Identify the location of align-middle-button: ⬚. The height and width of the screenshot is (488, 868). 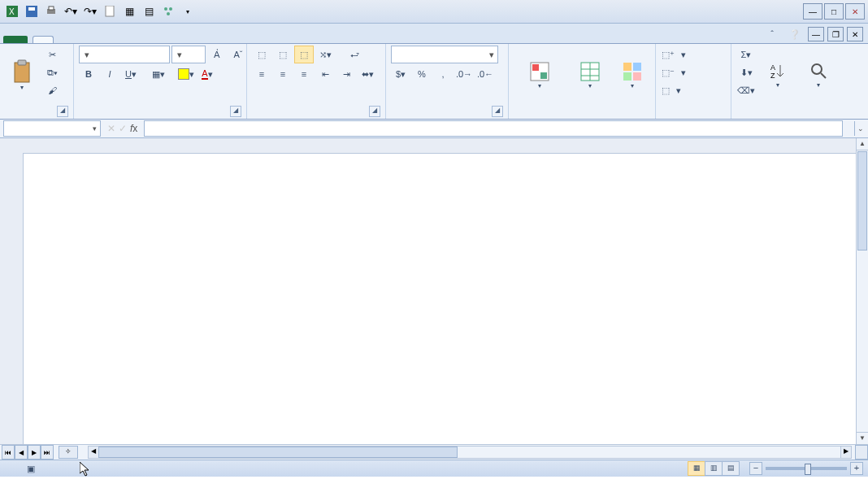
(283, 54).